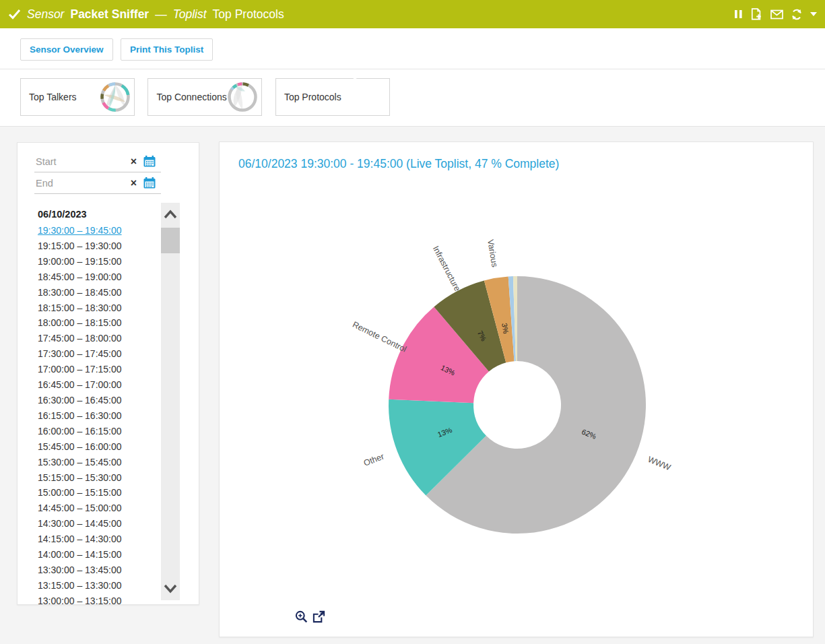  Describe the element at coordinates (81, 160) in the screenshot. I see `start-date-input` at that location.